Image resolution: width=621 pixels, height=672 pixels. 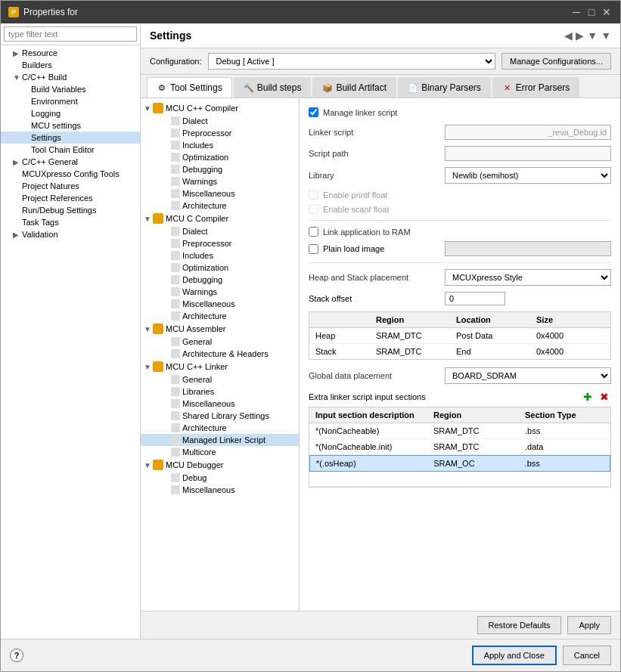 What do you see at coordinates (579, 36) in the screenshot?
I see `nav-forward-button: ▶` at bounding box center [579, 36].